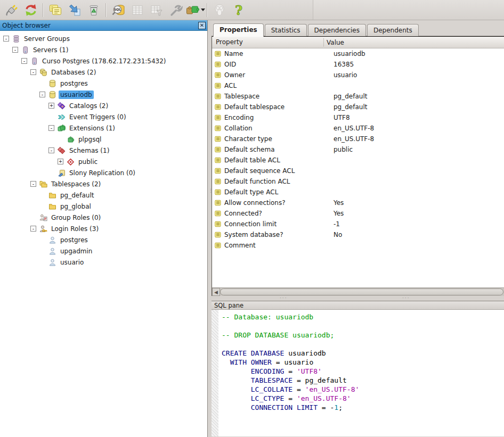 The image size is (504, 437). I want to click on property-row-name: Nameusuariodb, so click(358, 54).